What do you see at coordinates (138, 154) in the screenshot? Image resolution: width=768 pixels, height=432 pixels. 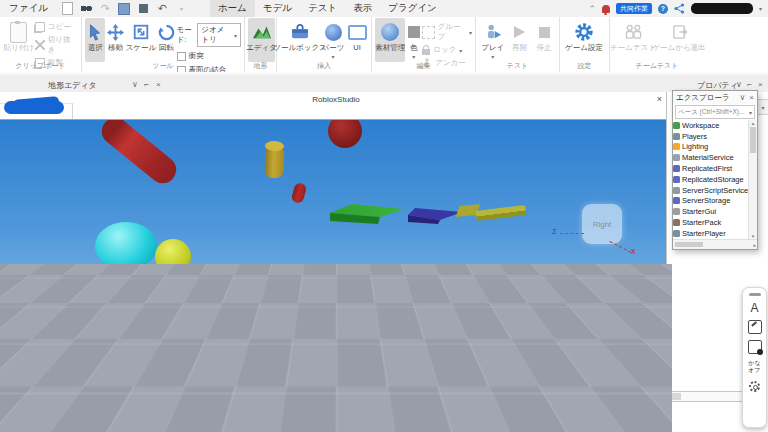 I see `part-red-cylinder` at bounding box center [138, 154].